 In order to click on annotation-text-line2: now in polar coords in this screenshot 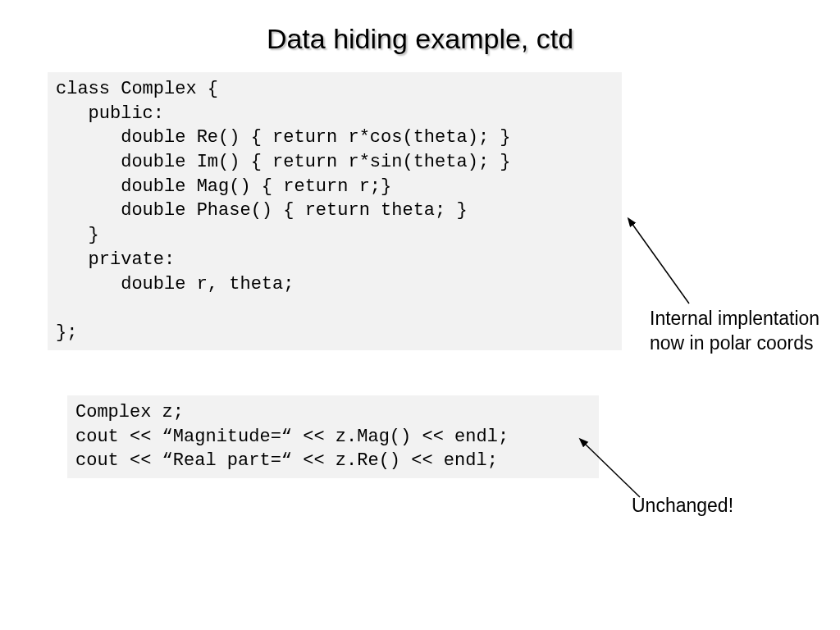, I will do `click(732, 343)`.